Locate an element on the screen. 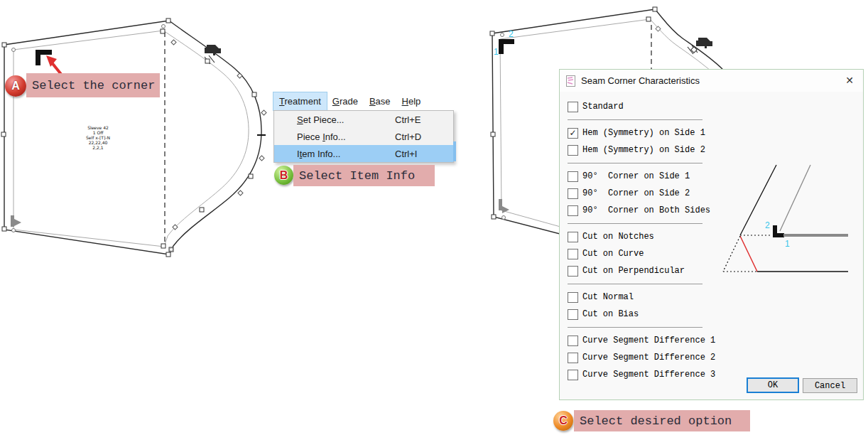 The height and width of the screenshot is (440, 868). close-icon: ✕ is located at coordinates (850, 80).